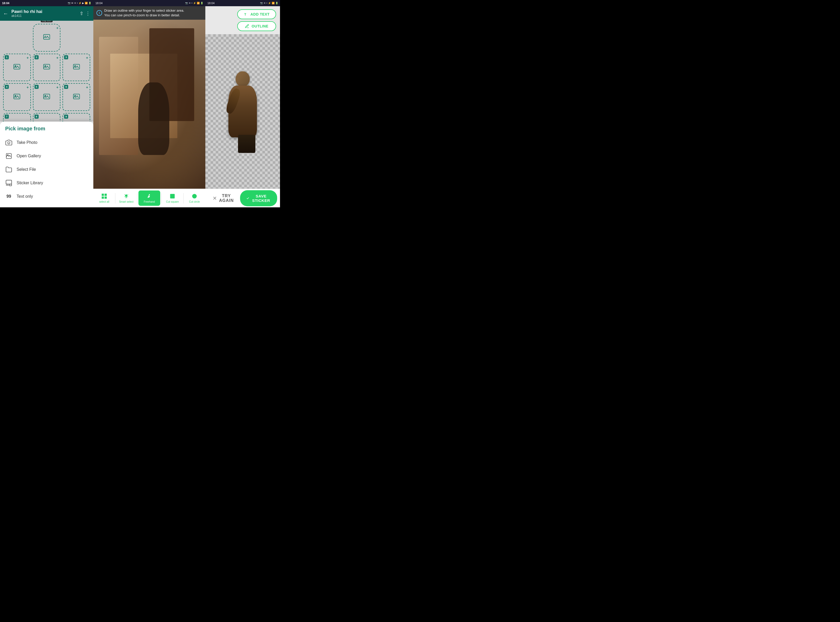 This screenshot has height=622, width=840. I want to click on freehand-icon, so click(149, 196).